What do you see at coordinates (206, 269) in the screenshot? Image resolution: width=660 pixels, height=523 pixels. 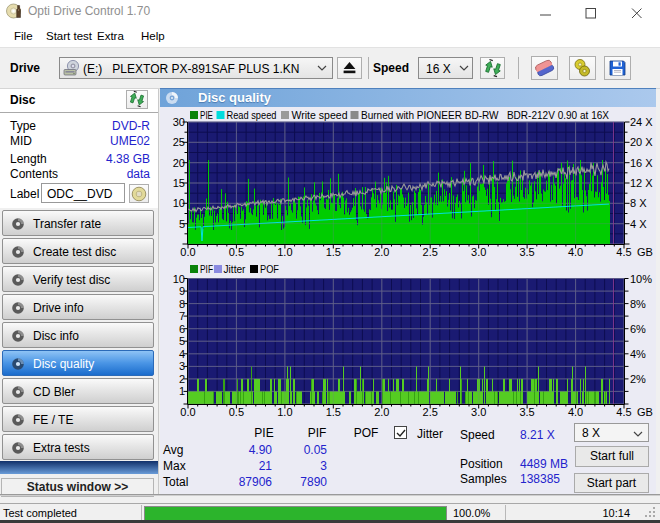 I see `svg-text: PIF` at bounding box center [206, 269].